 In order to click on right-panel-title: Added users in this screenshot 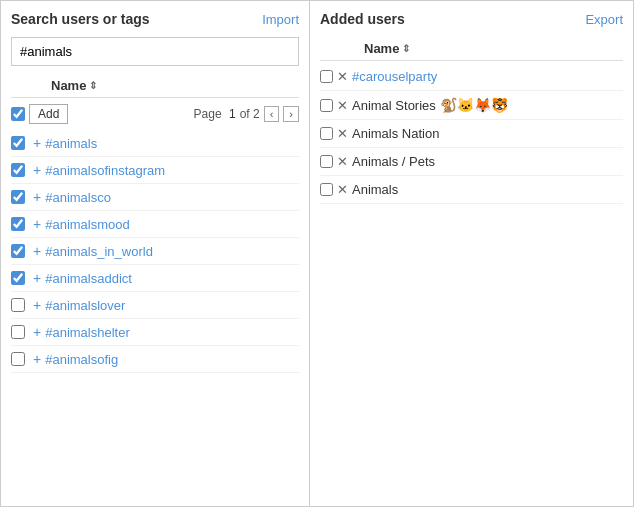, I will do `click(362, 19)`.